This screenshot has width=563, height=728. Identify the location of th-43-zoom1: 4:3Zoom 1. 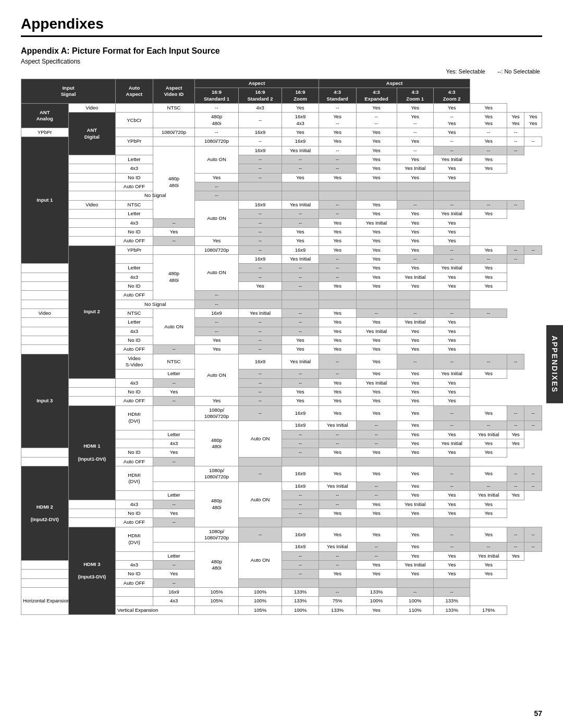
(415, 96).